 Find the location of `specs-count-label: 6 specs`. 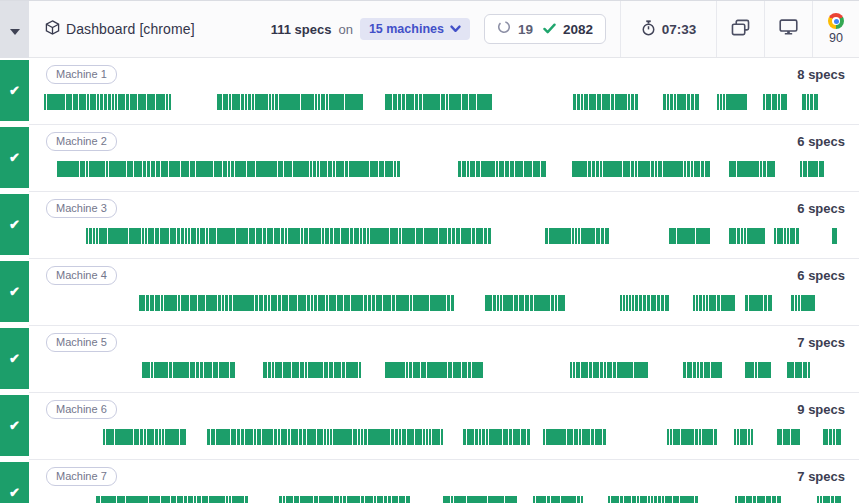

specs-count-label: 6 specs is located at coordinates (821, 142).